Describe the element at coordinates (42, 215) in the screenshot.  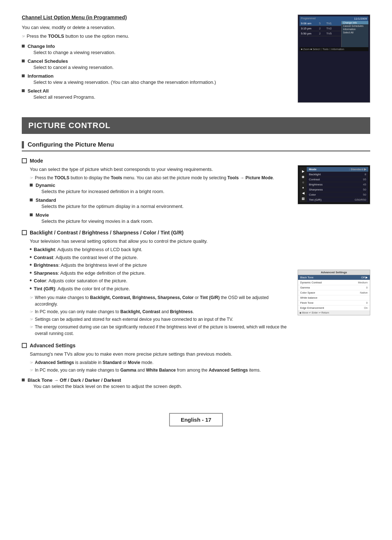
I see `movie-label: Movie` at that location.